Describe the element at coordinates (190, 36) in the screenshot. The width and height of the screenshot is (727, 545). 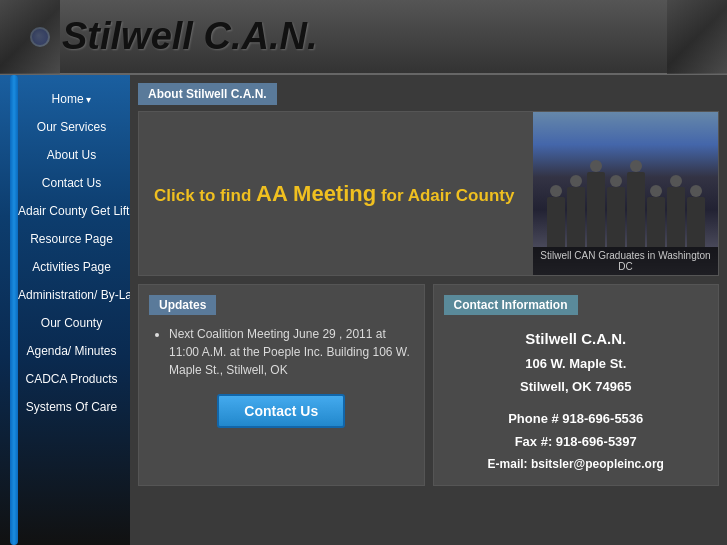
I see `site-title: Stilwell C.A.N.` at that location.